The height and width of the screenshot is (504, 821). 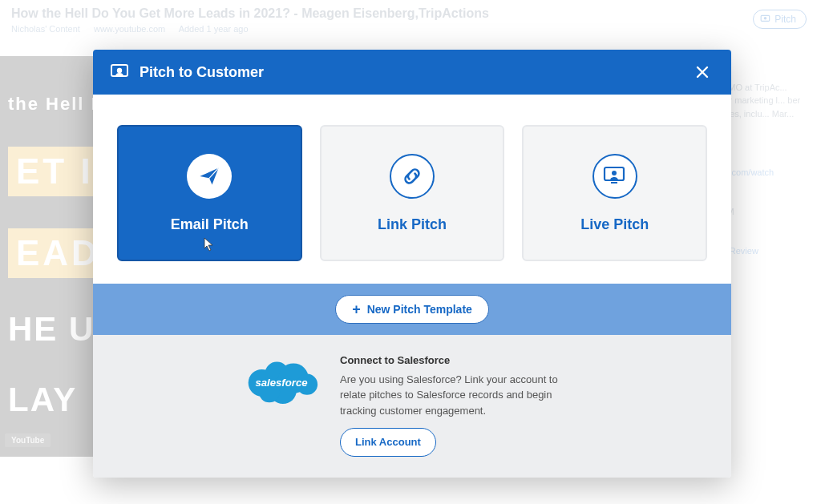 I want to click on email-pitch-label: Email Pitch, so click(x=210, y=224).